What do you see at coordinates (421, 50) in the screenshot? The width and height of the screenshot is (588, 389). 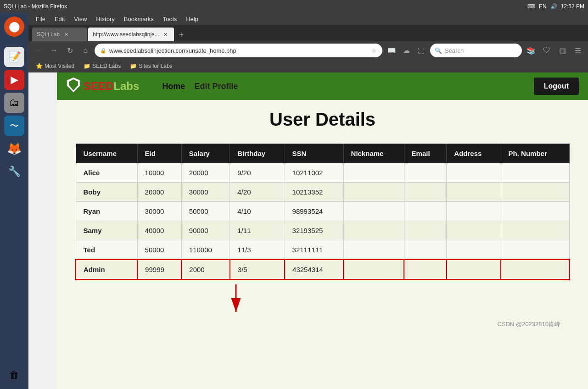 I see `full-screen-icon: ⛶` at bounding box center [421, 50].